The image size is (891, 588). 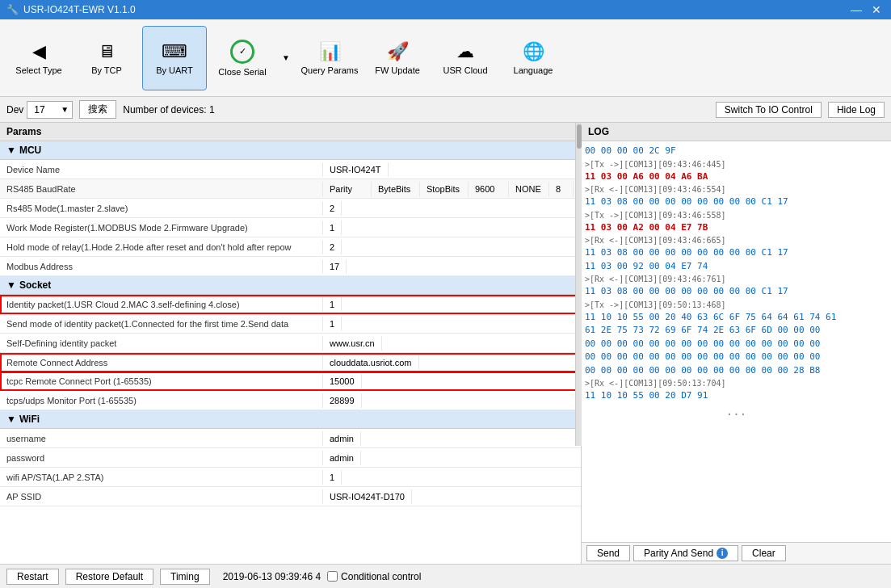 What do you see at coordinates (291, 286) in the screenshot?
I see `section-socket: ▼ Socket` at bounding box center [291, 286].